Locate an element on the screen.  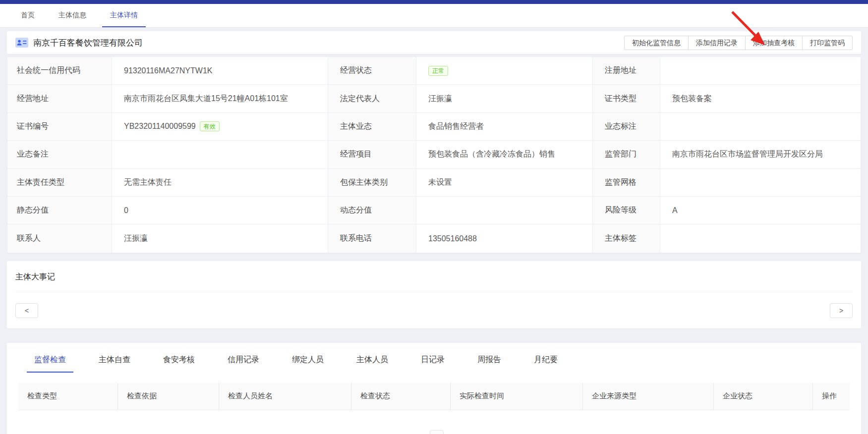
record-tab-3: 信用记录 is located at coordinates (243, 364).